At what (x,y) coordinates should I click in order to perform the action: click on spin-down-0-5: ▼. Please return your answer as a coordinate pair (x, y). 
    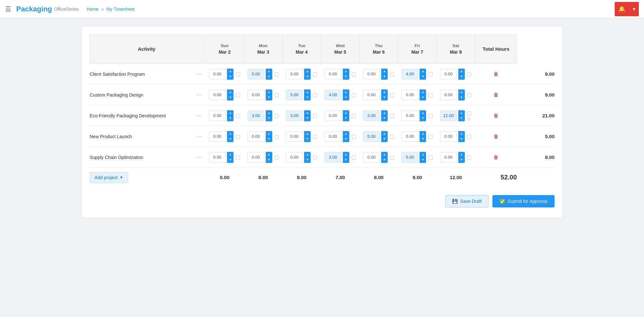
    Looking at the image, I should click on (423, 77).